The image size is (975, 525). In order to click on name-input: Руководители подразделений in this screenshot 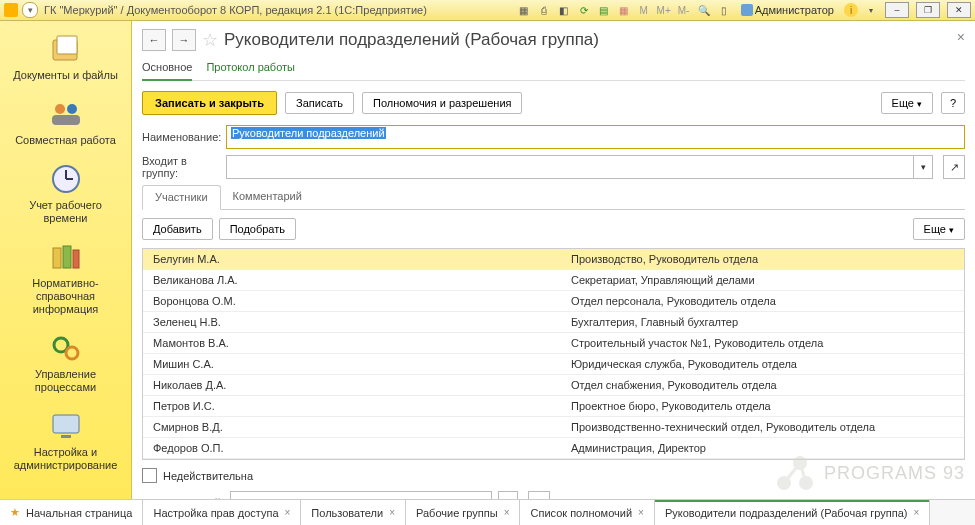, I will do `click(596, 137)`.